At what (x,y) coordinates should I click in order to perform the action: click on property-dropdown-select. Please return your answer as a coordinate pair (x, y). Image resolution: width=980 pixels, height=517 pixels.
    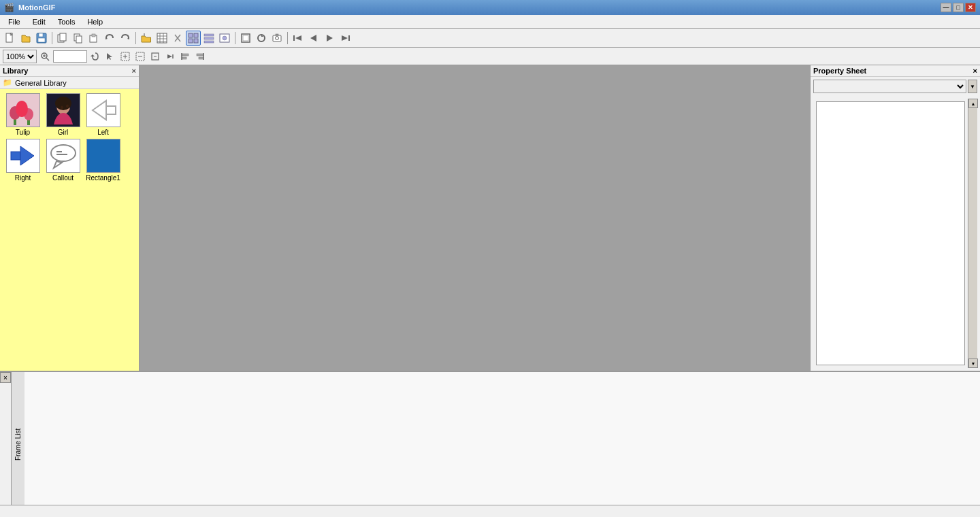
    Looking at the image, I should click on (890, 86).